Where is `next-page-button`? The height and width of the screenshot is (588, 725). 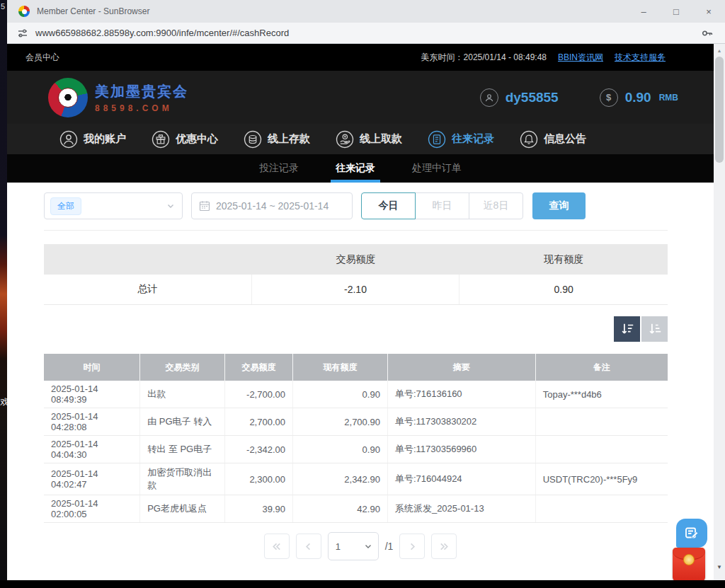
next-page-button is located at coordinates (412, 546).